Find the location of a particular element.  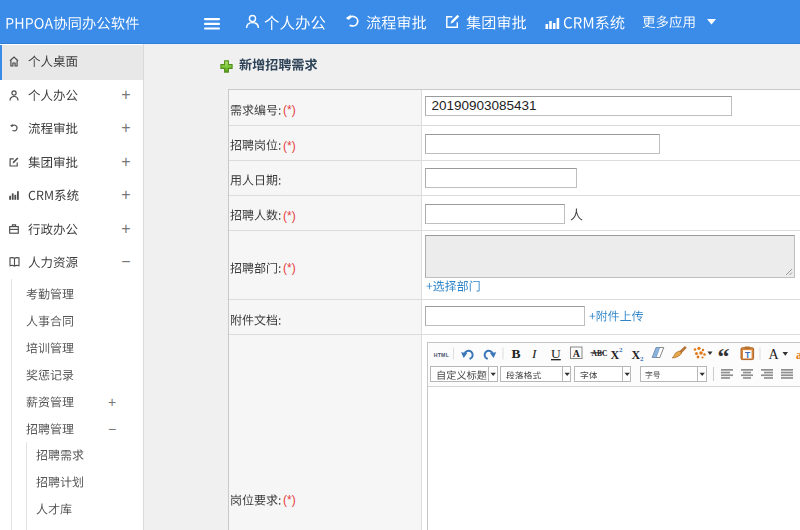

svg-text: I is located at coordinates (534, 354).